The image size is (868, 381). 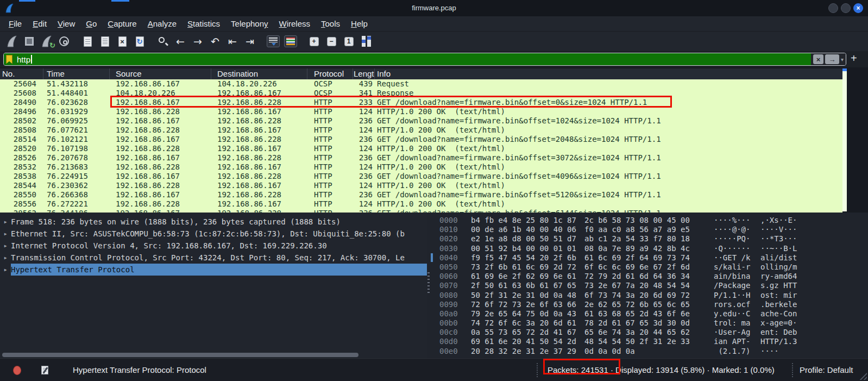 I want to click on status-displayed: Displayed: 13914 (5.8%) · Marked: 1 (0.0…, so click(x=695, y=370).